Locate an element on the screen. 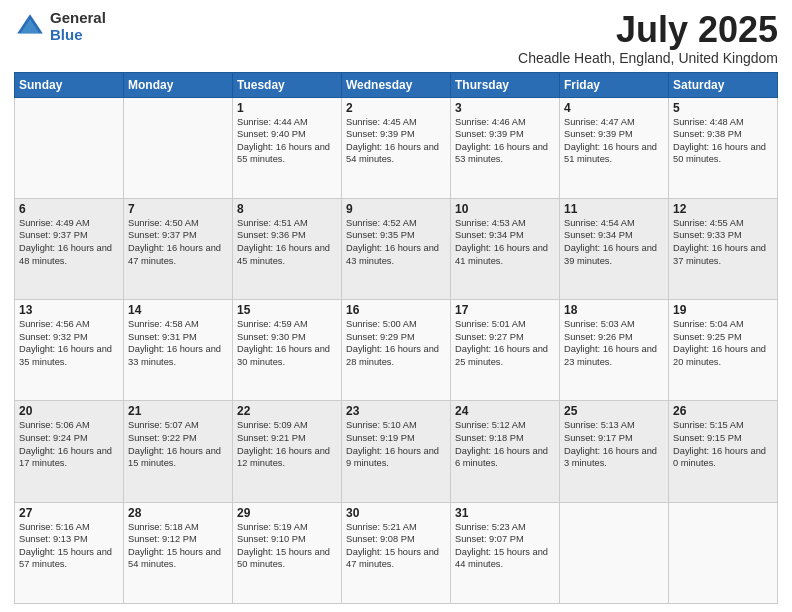  day-info: Sunrise: 4:54 AM Sunset: 9:34 PM Dayligh… is located at coordinates (614, 242).